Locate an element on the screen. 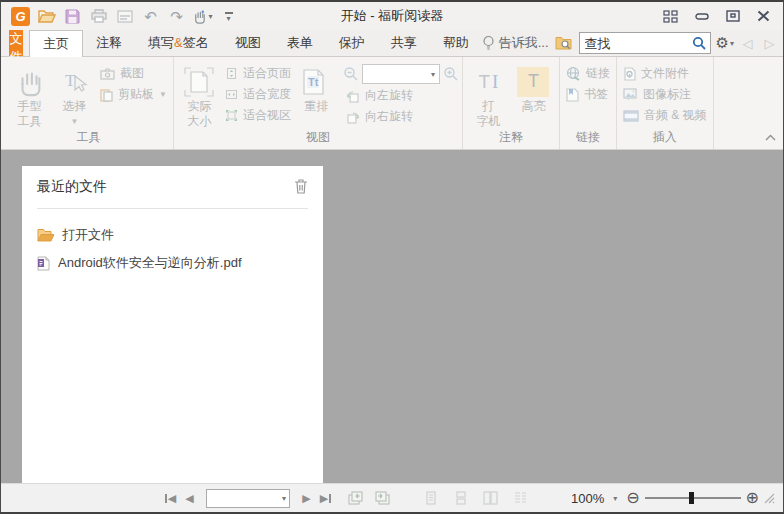 The height and width of the screenshot is (514, 784). zoom-in-statusbar-button: ⊕ is located at coordinates (752, 498).